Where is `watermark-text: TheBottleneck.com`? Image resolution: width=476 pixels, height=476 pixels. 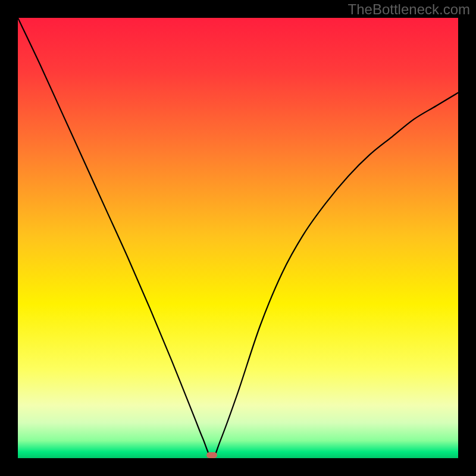 watermark-text: TheBottleneck.com is located at coordinates (409, 10).